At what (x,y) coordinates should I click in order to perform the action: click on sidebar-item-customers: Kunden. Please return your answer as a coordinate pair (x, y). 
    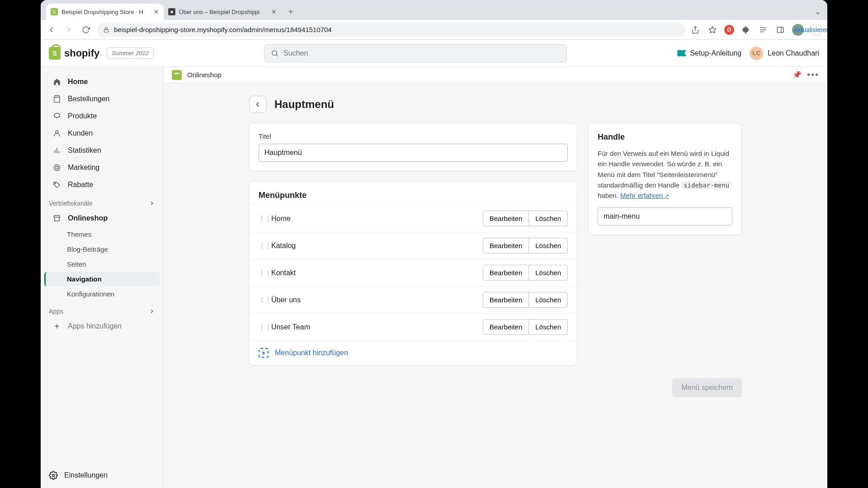
    Looking at the image, I should click on (102, 133).